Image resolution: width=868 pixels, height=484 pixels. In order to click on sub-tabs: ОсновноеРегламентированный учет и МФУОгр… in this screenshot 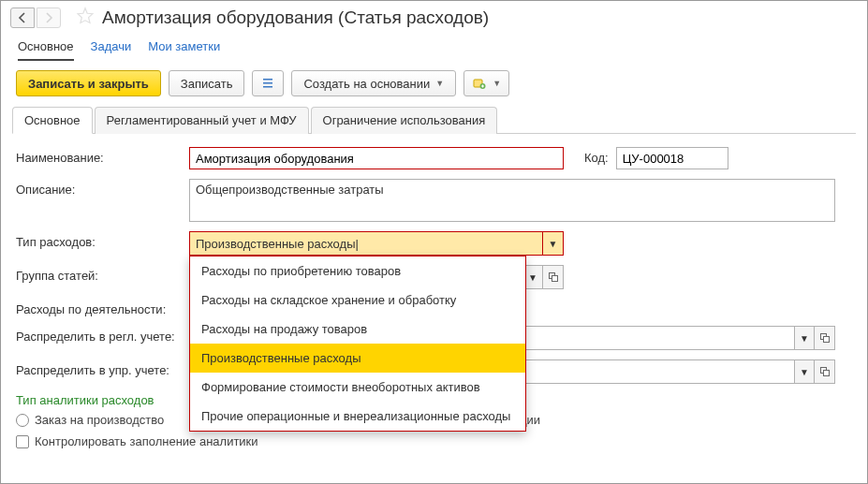, I will do `click(434, 120)`.